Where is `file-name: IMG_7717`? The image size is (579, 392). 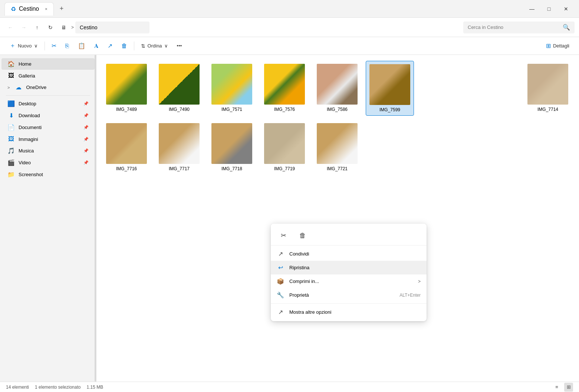 file-name: IMG_7717 is located at coordinates (179, 169).